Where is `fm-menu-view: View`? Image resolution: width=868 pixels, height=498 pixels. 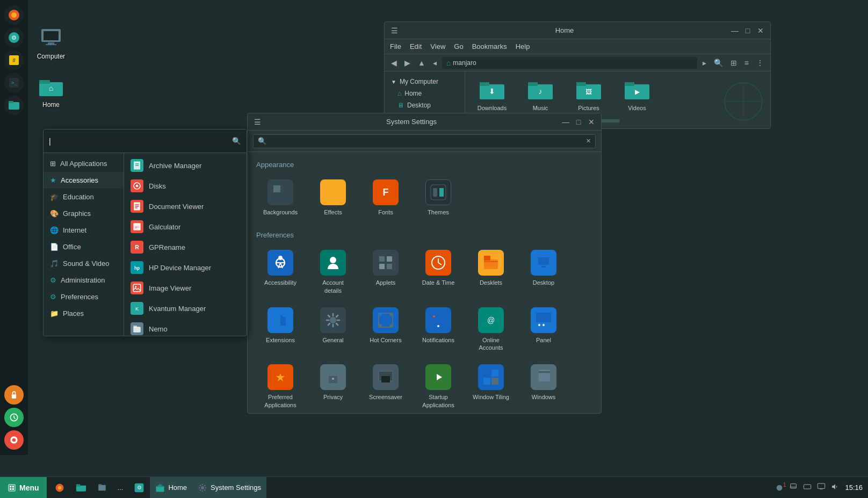
fm-menu-view: View is located at coordinates (438, 46).